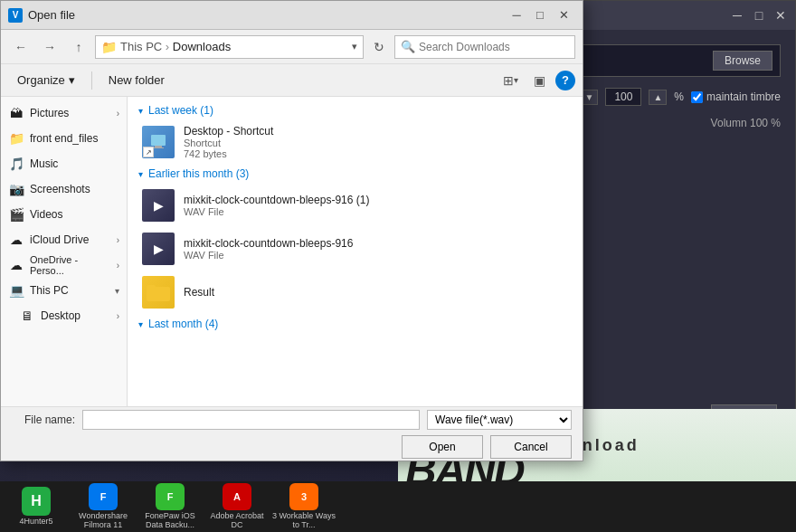  Describe the element at coordinates (539, 81) in the screenshot. I see `pane-button: ▣` at that location.